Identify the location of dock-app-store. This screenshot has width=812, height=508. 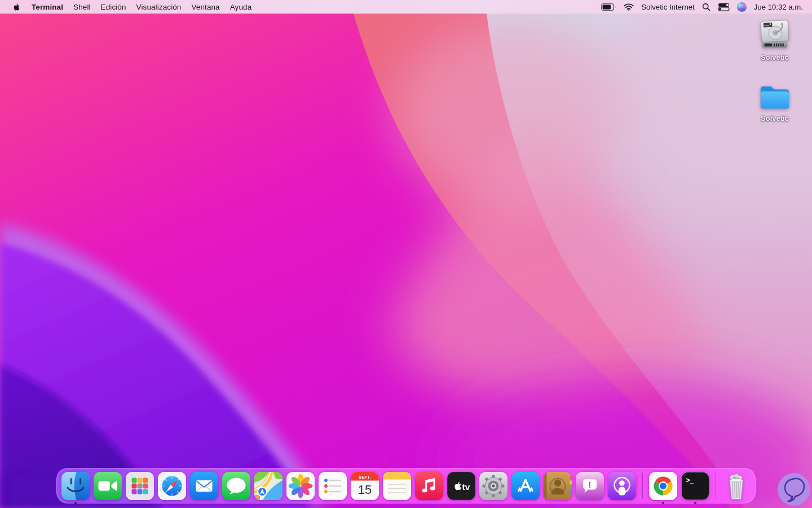
(526, 486).